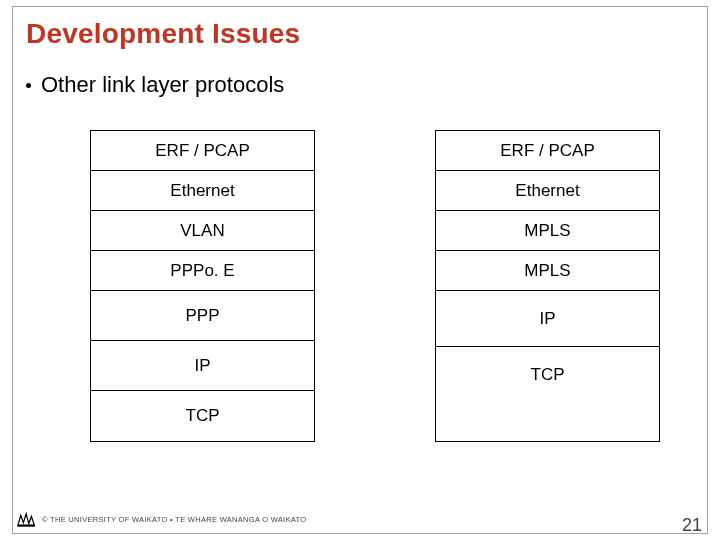  What do you see at coordinates (202, 271) in the screenshot?
I see `stack-cell: PPPo. E` at bounding box center [202, 271].